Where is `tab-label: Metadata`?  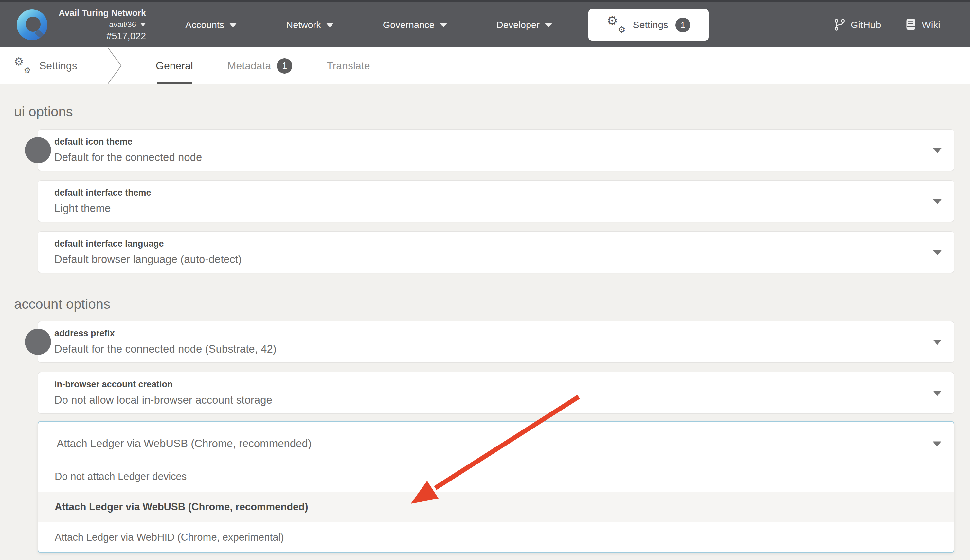 tab-label: Metadata is located at coordinates (249, 66).